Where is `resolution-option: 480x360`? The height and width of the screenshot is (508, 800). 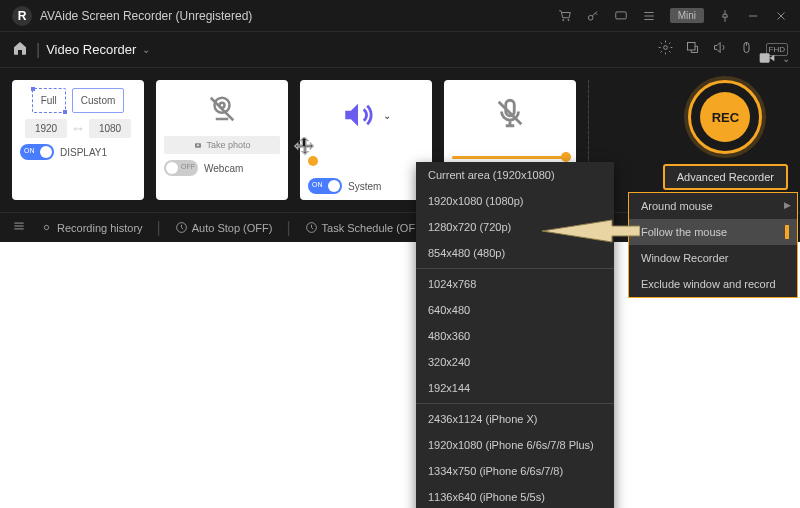 resolution-option: 480x360 is located at coordinates (515, 336).